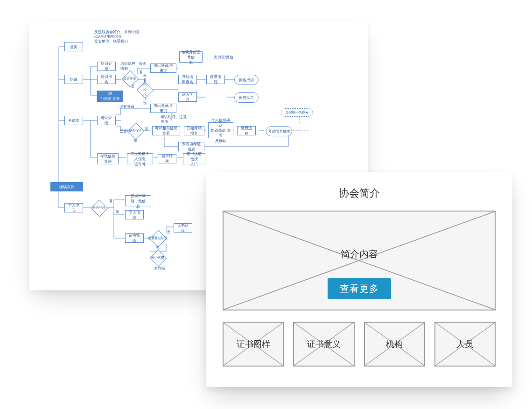 The width and height of the screenshot is (532, 409). Describe the element at coordinates (191, 57) in the screenshot. I see `training-verify-id: 核实身份证号信 息` at that location.